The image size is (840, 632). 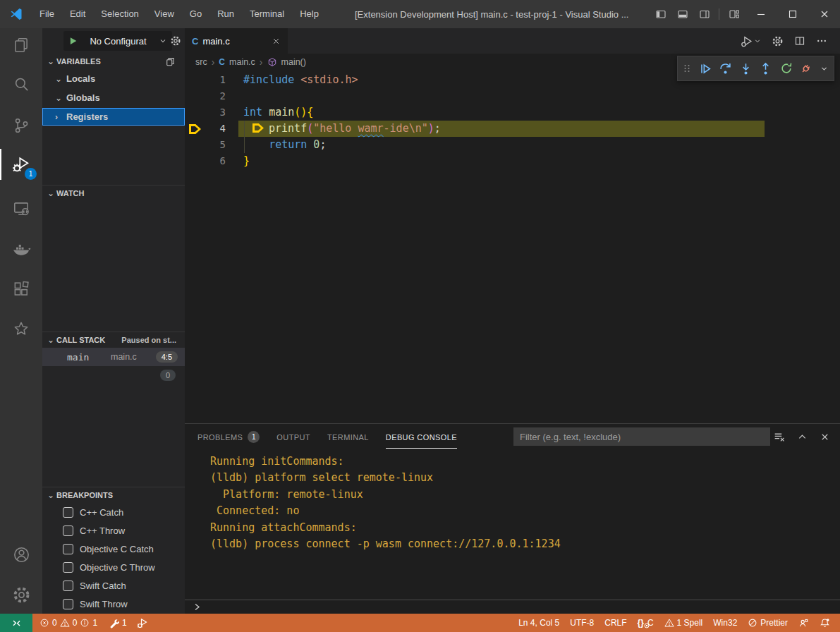 I want to click on layout-panel-icon, so click(x=683, y=14).